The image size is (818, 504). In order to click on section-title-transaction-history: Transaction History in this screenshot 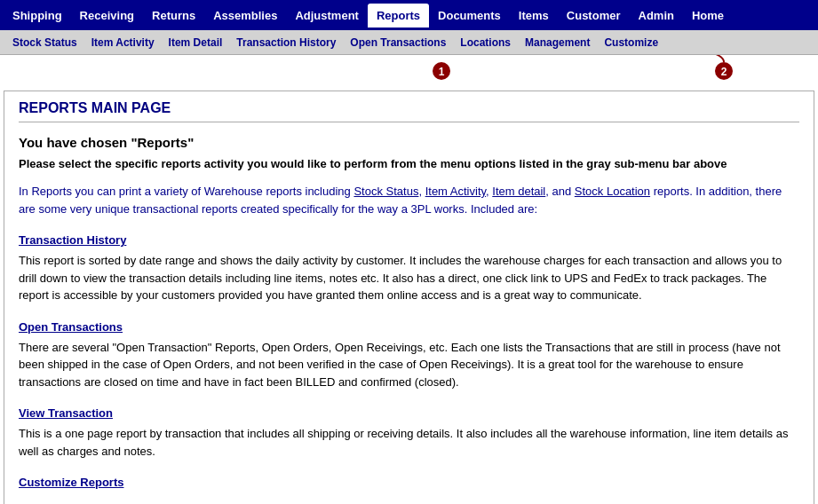, I will do `click(409, 240)`.